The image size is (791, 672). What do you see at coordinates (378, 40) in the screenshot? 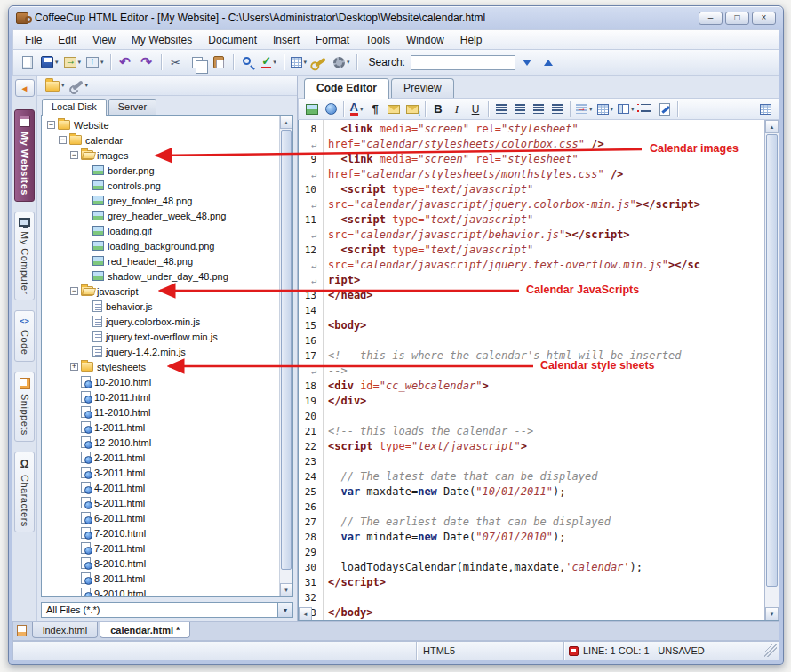
I see `menu-item-tools: Tools` at bounding box center [378, 40].